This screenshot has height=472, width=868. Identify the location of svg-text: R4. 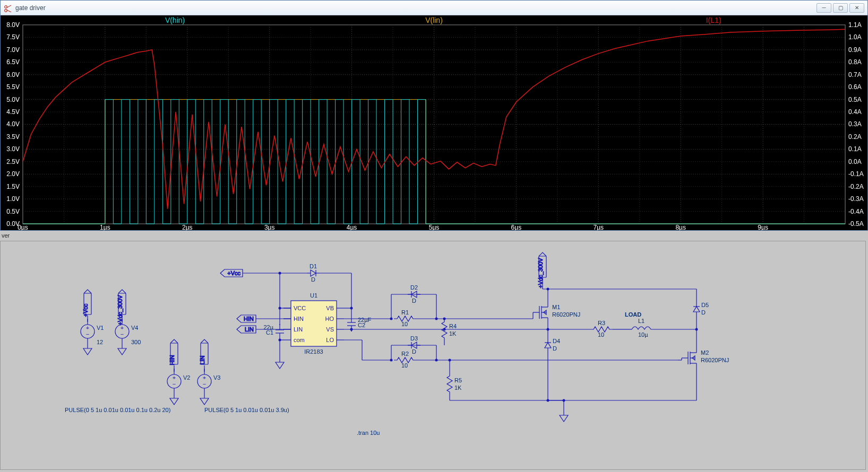
(453, 326).